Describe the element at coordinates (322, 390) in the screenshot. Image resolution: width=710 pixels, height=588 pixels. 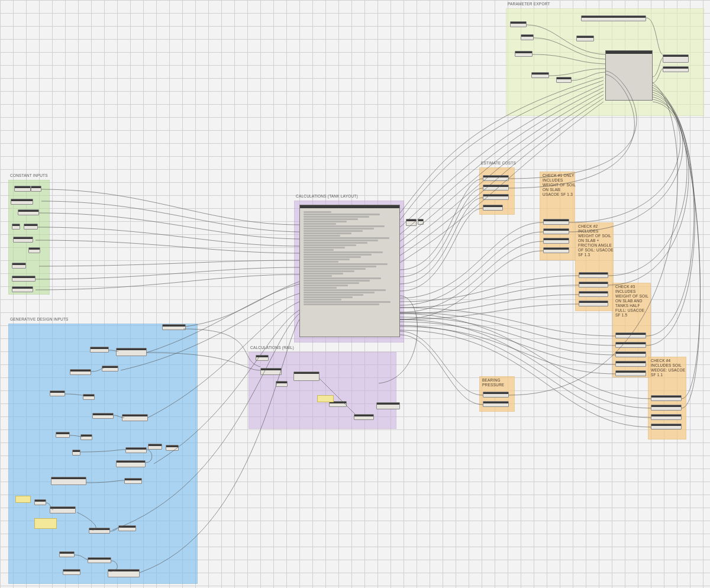
I see `group-calc-rail: CALCULATIONS (RAIL)` at that location.